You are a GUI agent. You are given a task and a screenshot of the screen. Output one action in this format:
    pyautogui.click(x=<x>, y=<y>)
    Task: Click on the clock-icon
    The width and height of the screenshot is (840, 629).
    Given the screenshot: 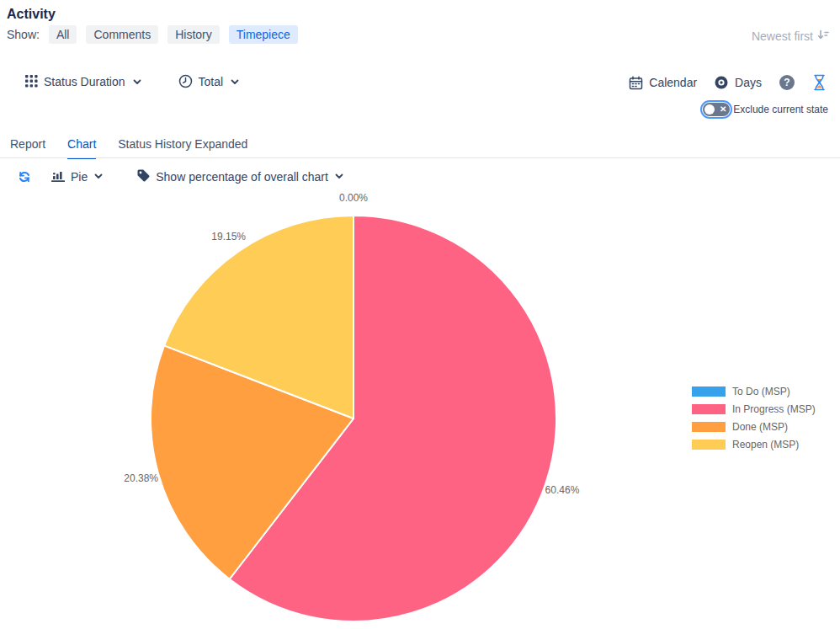 What is the action you would take?
    pyautogui.click(x=185, y=81)
    